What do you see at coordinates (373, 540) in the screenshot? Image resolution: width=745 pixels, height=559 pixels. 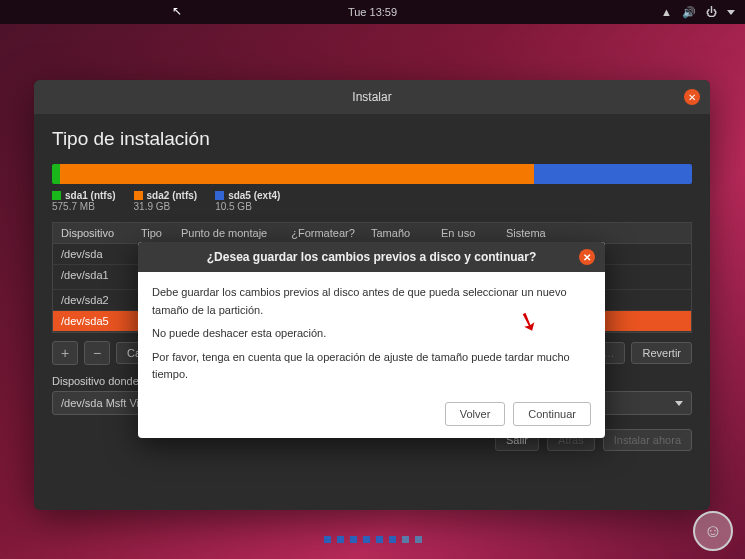 I see `step-indicator` at bounding box center [373, 540].